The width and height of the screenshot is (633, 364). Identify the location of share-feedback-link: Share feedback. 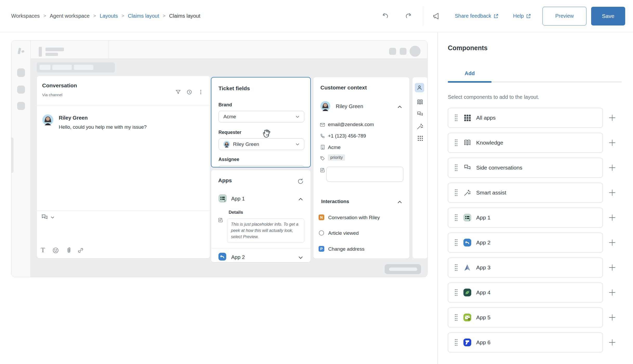
(477, 16).